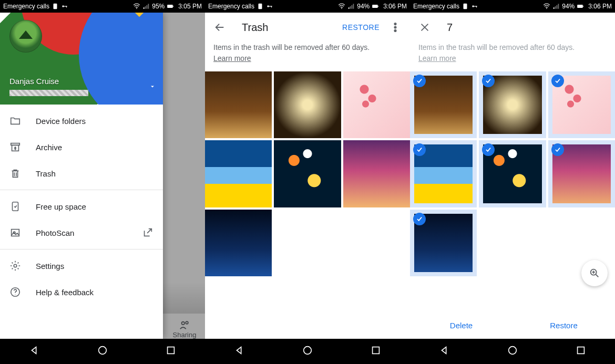 The height and width of the screenshot is (364, 615). I want to click on zoom-in-icon, so click(594, 273).